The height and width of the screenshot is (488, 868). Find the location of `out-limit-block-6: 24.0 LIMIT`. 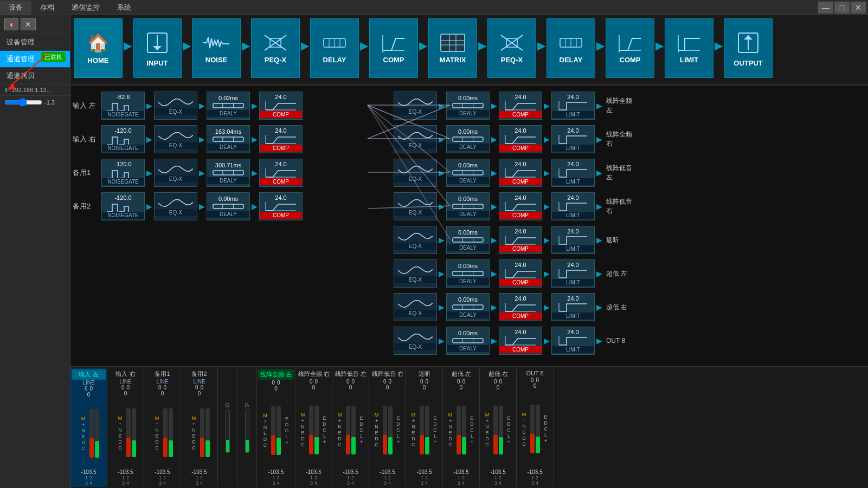

out-limit-block-6: 24.0 LIMIT is located at coordinates (573, 307).